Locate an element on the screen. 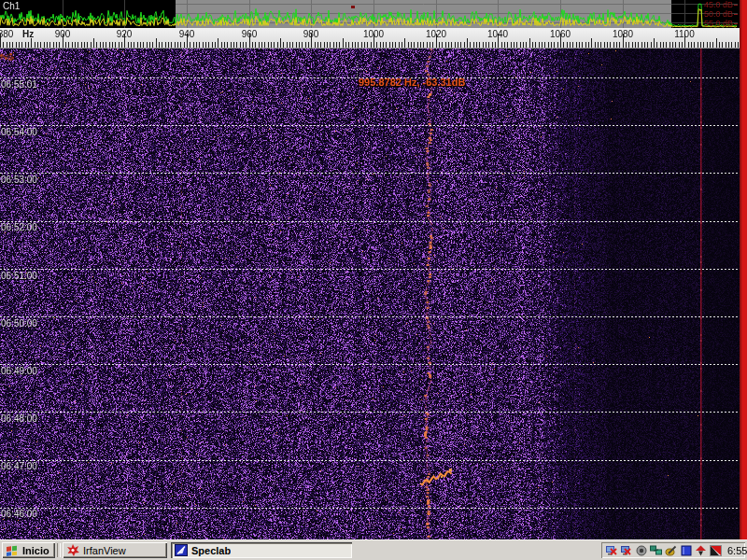 The width and height of the screenshot is (747, 560). freq-tick-label: 1020 is located at coordinates (436, 34).